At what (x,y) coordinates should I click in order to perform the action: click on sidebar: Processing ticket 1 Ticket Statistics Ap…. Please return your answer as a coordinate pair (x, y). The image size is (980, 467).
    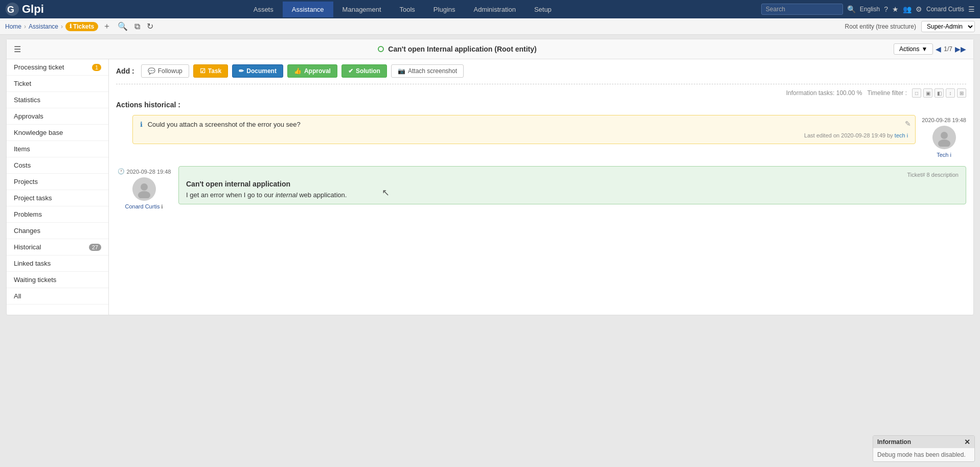
    Looking at the image, I should click on (58, 187).